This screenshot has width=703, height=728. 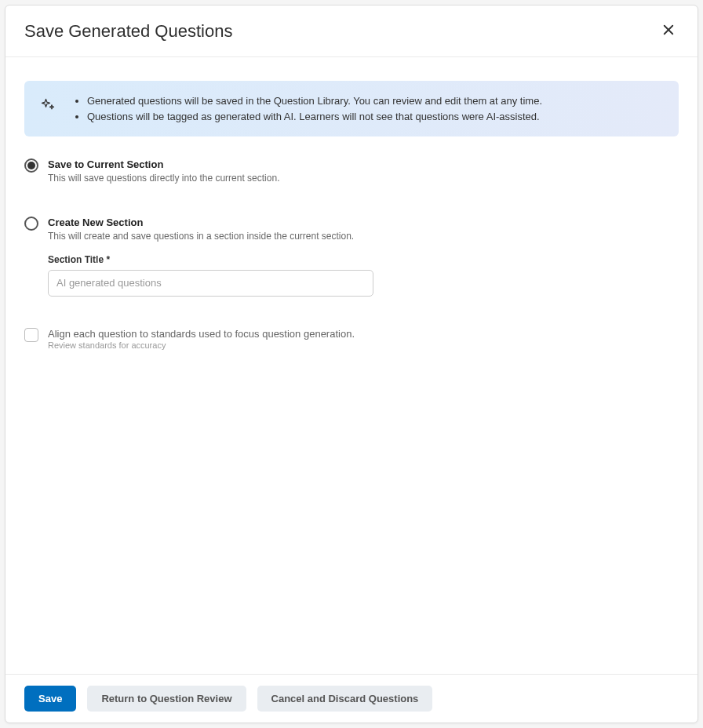 What do you see at coordinates (363, 172) in the screenshot?
I see `radio-label-block: Save to Current Section This will save q…` at bounding box center [363, 172].